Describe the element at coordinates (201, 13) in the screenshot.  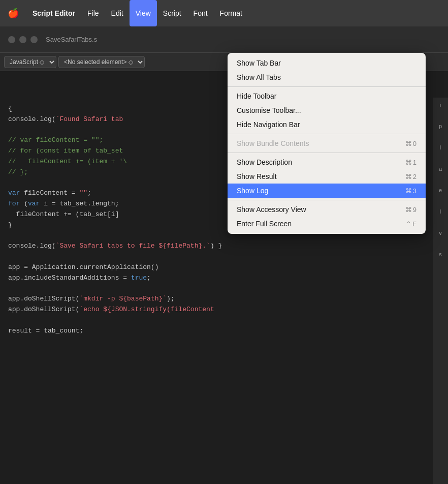
I see `menubar-item-font: Font` at that location.